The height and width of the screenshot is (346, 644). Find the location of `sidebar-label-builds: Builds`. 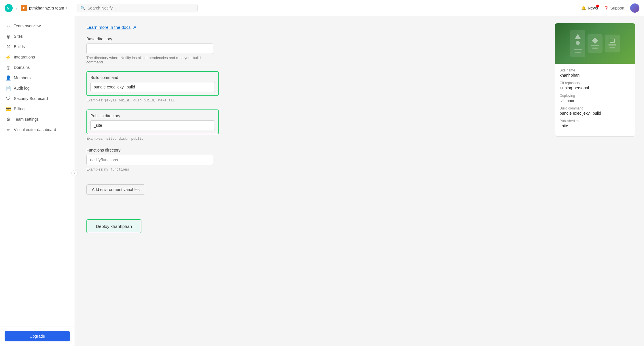

sidebar-label-builds: Builds is located at coordinates (19, 47).